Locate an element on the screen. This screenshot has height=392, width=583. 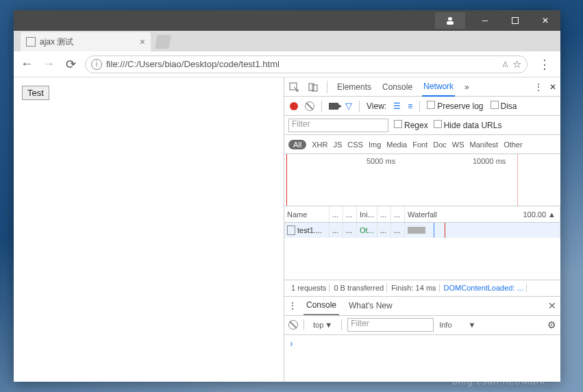
devtools-close-icon: ✕ is located at coordinates (553, 87).